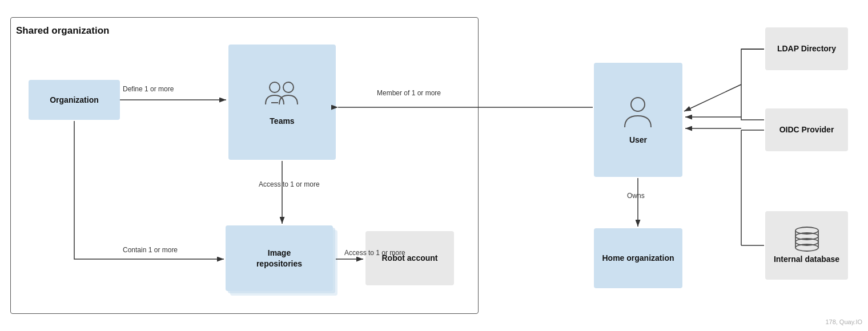 This screenshot has width=868, height=331. I want to click on member-of-label: Member of 1 or more, so click(409, 94).